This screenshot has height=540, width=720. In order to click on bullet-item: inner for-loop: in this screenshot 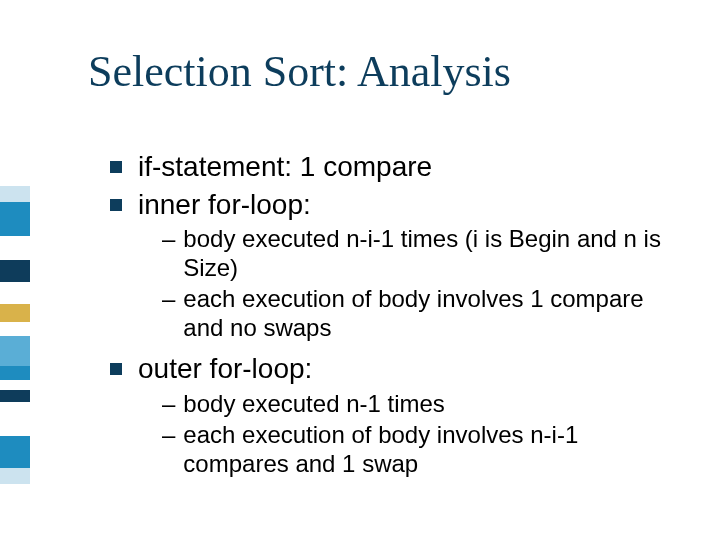, I will do `click(395, 205)`.